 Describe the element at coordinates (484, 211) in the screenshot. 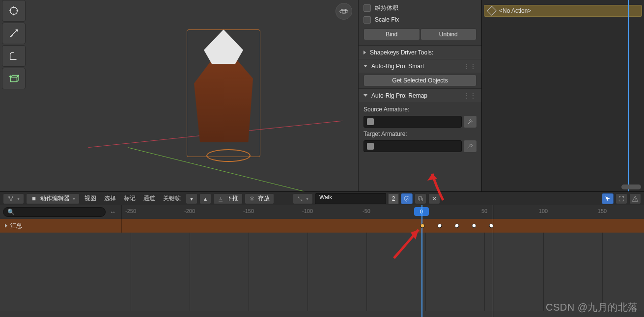

I see `frame-tick: 50` at that location.